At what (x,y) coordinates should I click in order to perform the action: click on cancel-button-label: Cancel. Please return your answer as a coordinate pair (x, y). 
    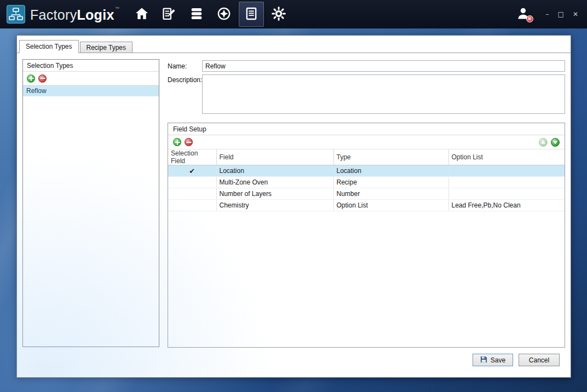
    Looking at the image, I should click on (539, 360).